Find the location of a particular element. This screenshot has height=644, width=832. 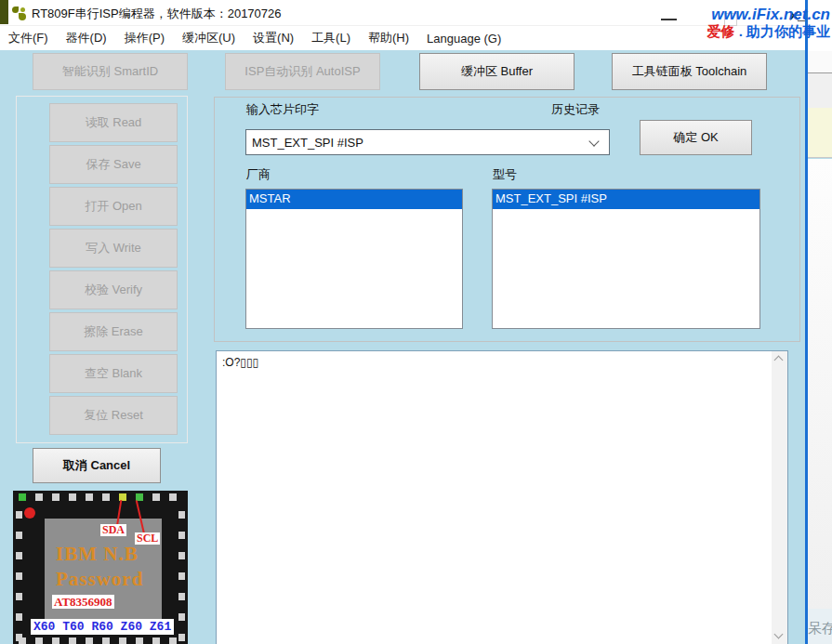

toolchain-button: 工具链面板 Toolchain is located at coordinates (690, 72).